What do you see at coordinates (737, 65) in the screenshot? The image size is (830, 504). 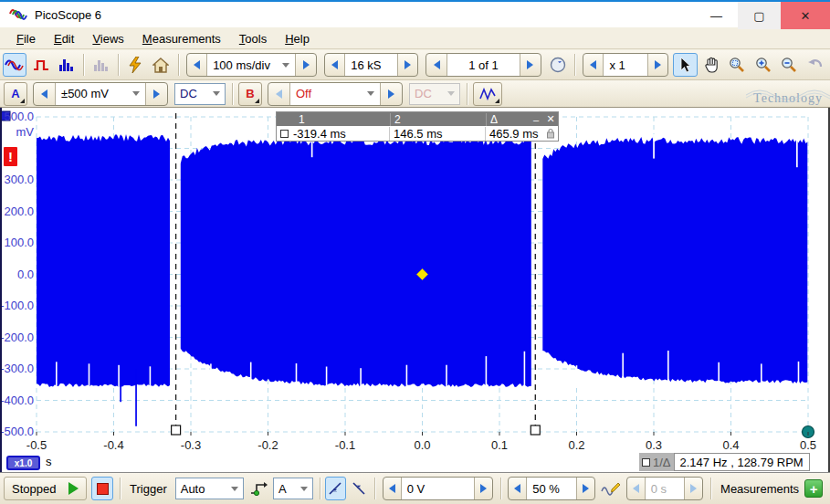 I see `zoom-selection-tool` at bounding box center [737, 65].